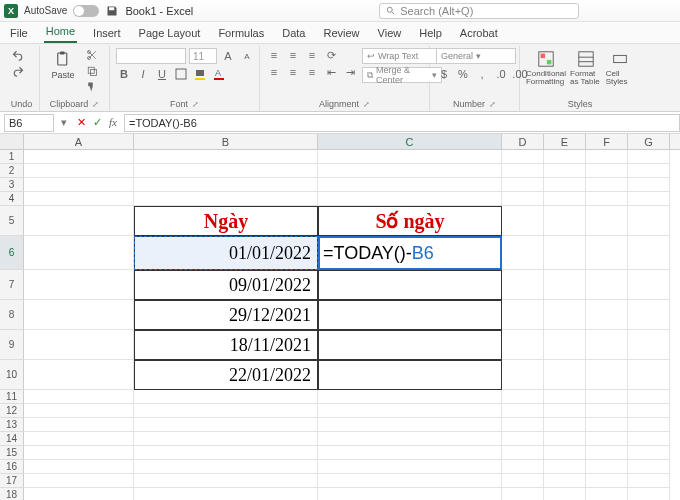 Image resolution: width=680 pixels, height=500 pixels. I want to click on tab-insert: Insert, so click(107, 34).